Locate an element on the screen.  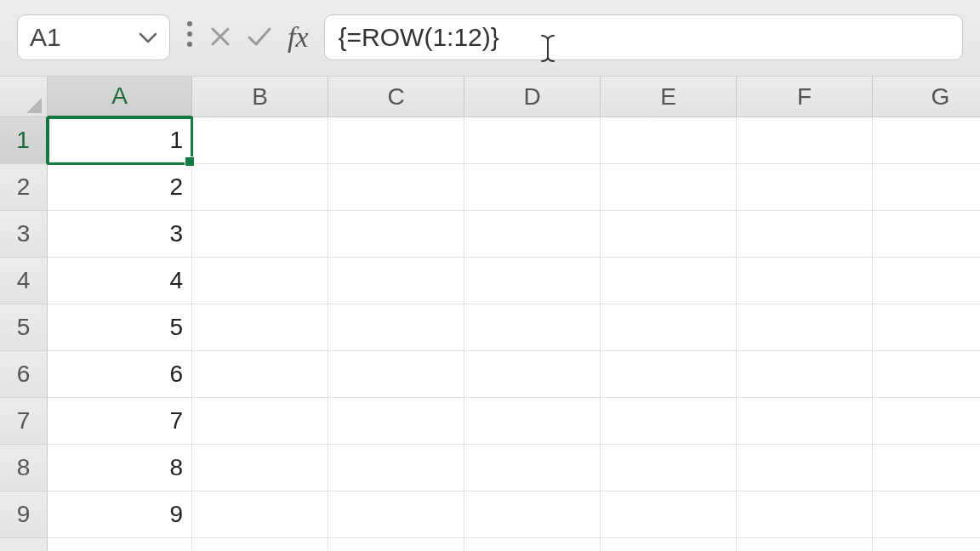
cell: 10 is located at coordinates (120, 544).